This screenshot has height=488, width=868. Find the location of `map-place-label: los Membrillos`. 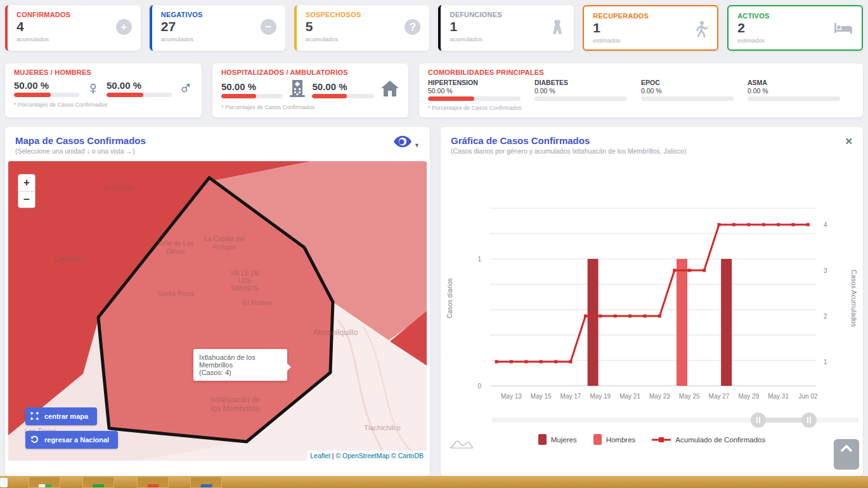

map-place-label: los Membrillos is located at coordinates (236, 409).